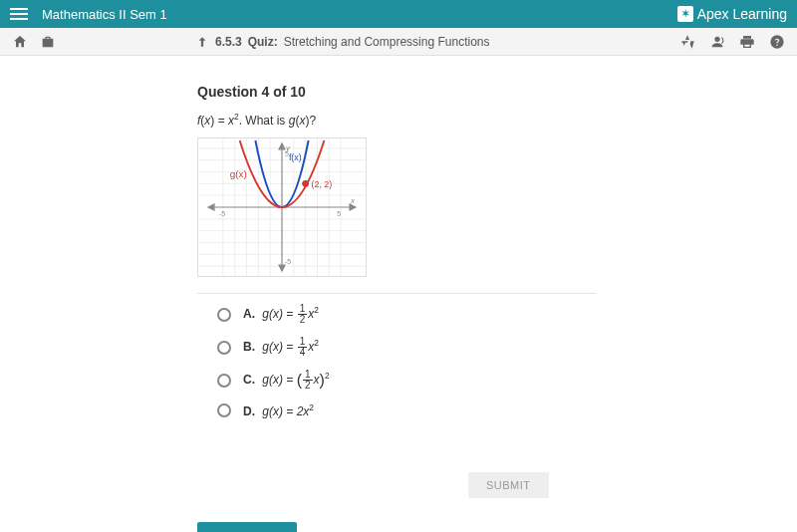  Describe the element at coordinates (742, 14) in the screenshot. I see `brand-text: Apex Learning` at that location.